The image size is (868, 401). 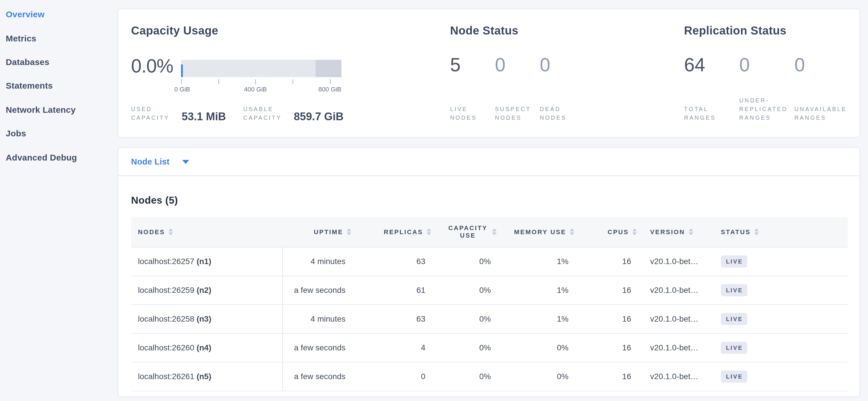 What do you see at coordinates (489, 162) in the screenshot?
I see `node-list-selector: Node List` at bounding box center [489, 162].